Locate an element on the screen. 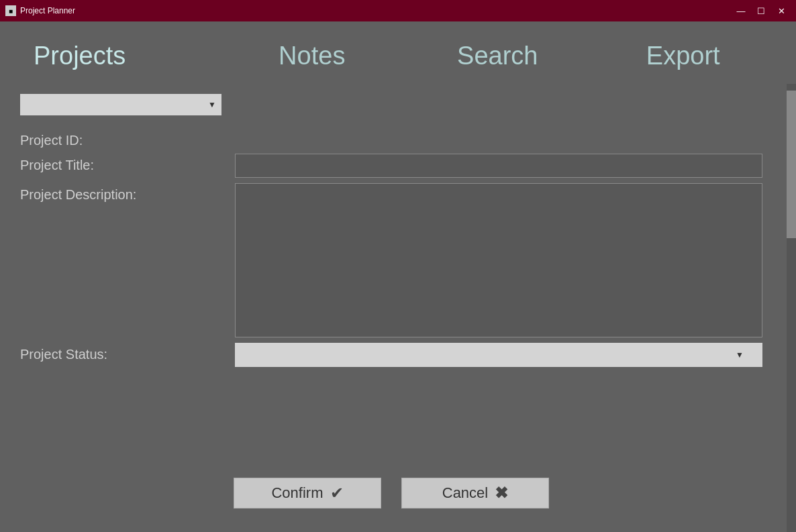 This screenshot has width=796, height=532. project-selector-wrapper: ▼ is located at coordinates (121, 105).